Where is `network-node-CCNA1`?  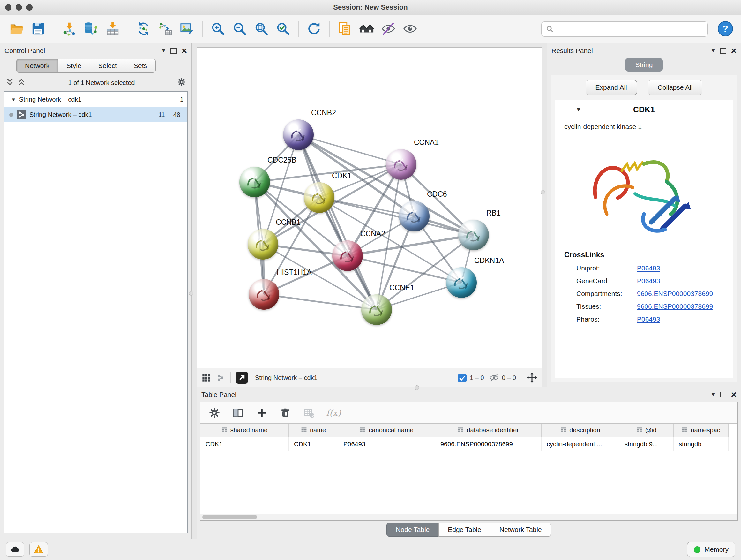
network-node-CCNA1 is located at coordinates (401, 164).